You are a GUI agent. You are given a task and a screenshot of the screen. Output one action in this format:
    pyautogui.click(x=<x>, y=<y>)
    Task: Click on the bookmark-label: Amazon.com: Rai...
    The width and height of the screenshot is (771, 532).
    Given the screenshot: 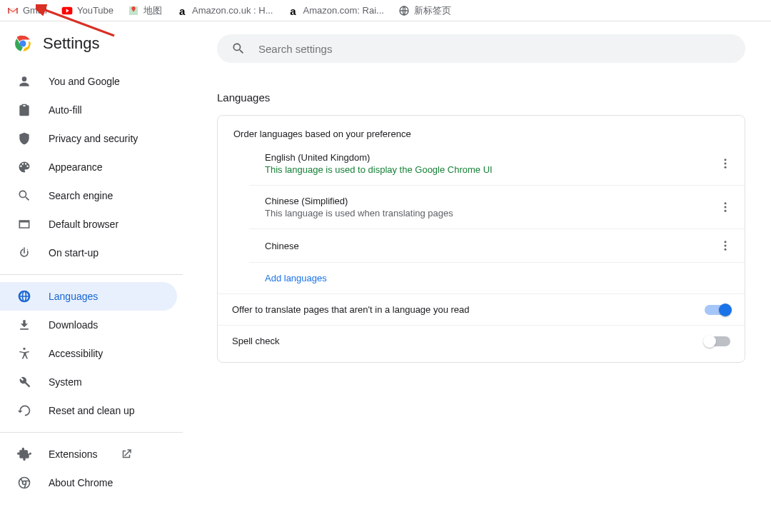 What is the action you would take?
    pyautogui.click(x=343, y=10)
    